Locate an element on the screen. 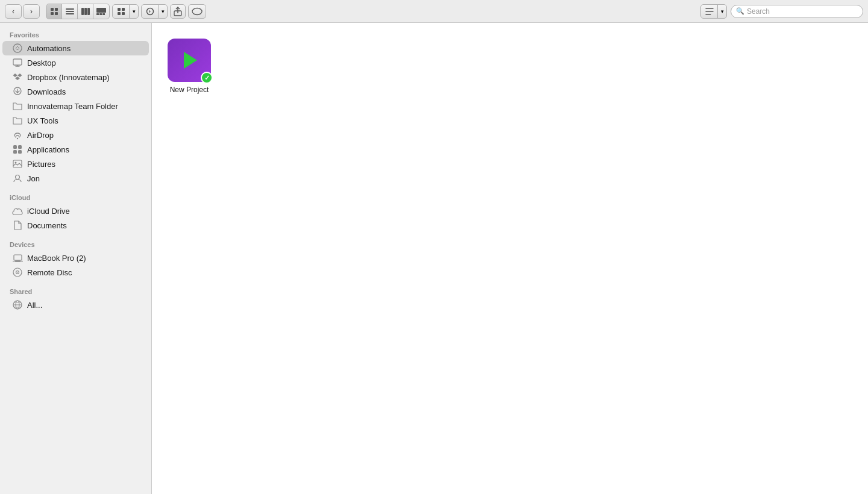  sidebar-label-automations: Automations is located at coordinates (49, 48).